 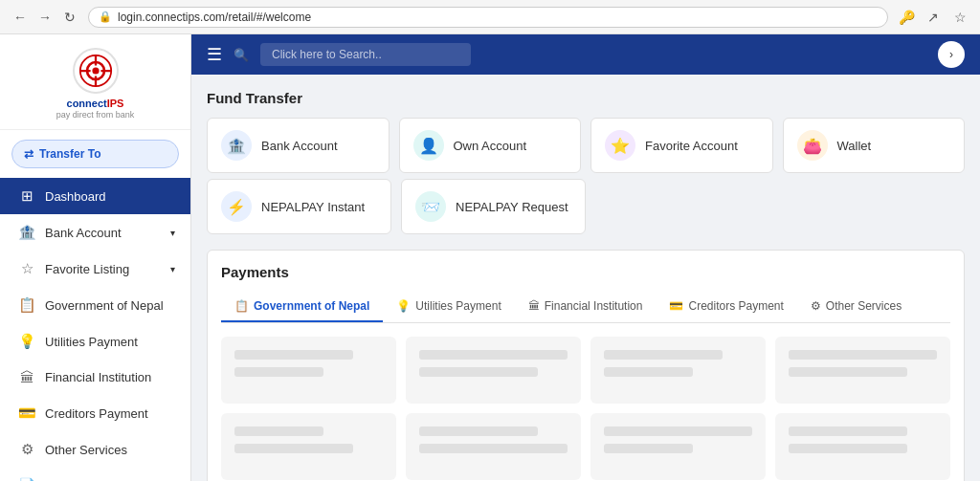 What do you see at coordinates (951, 55) in the screenshot?
I see `chevron-right-button: ›` at bounding box center [951, 55].